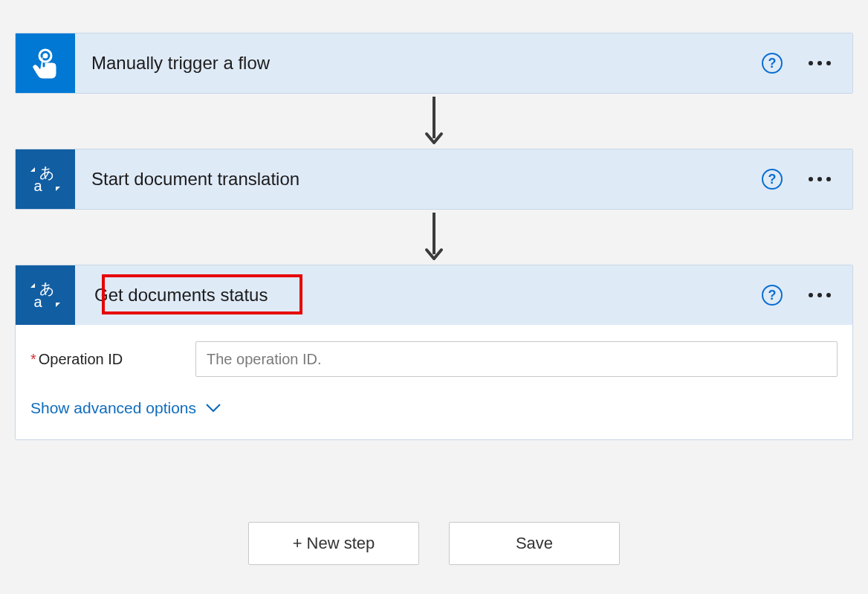 The image size is (868, 594). What do you see at coordinates (427, 63) in the screenshot?
I see `step-title: Manually trigger a flow` at bounding box center [427, 63].